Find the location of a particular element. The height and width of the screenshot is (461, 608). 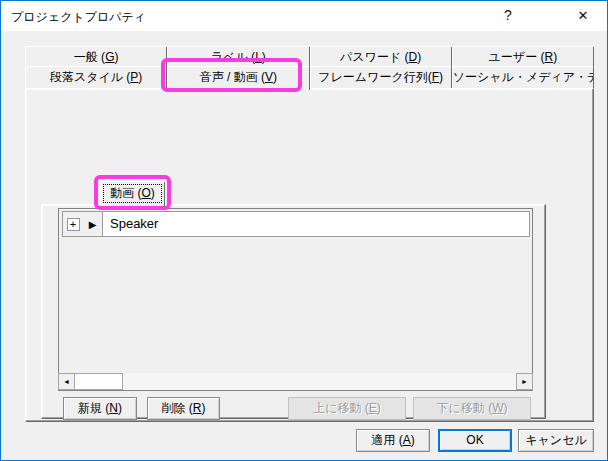

tab-framework-matrix: フレームワーク行列(F) is located at coordinates (381, 77).